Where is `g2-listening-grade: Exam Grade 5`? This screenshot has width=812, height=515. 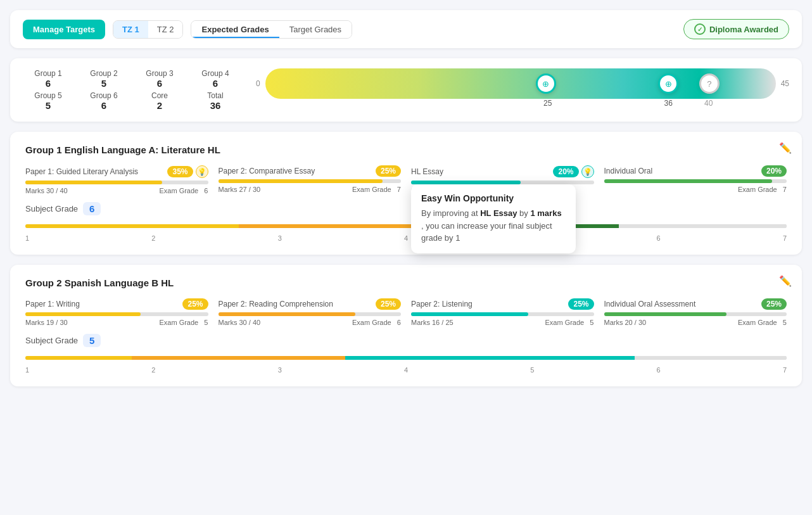
g2-listening-grade: Exam Grade 5 is located at coordinates (569, 322).